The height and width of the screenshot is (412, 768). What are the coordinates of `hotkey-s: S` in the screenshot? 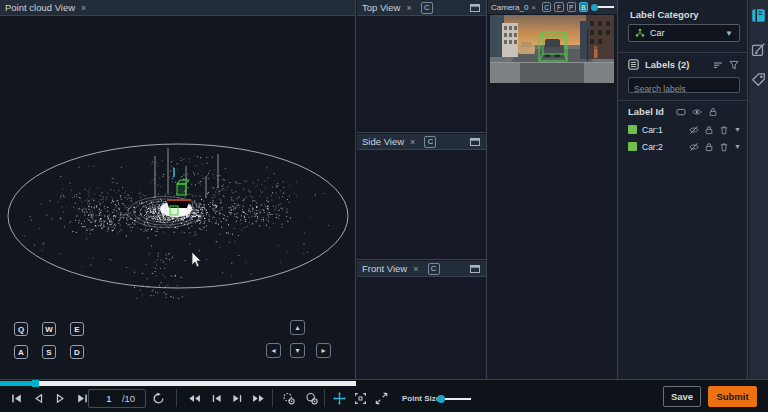 It's located at (49, 352).